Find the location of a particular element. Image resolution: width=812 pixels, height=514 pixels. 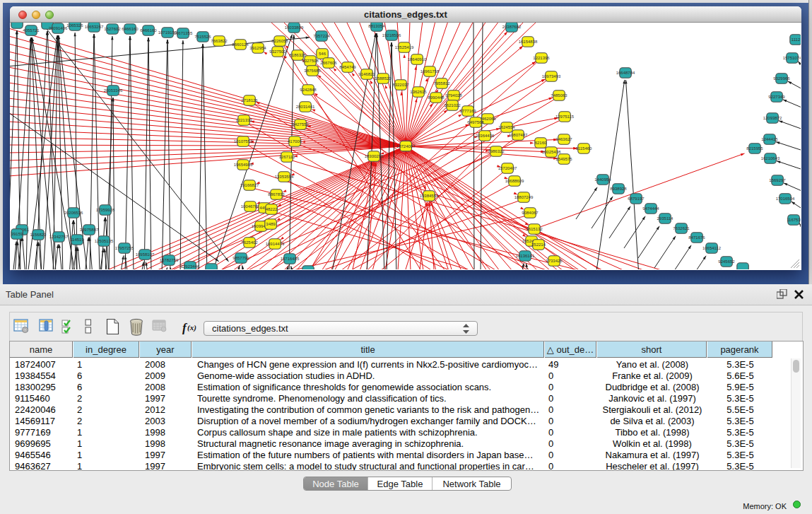

svg-text: 2935114 is located at coordinates (666, 218).